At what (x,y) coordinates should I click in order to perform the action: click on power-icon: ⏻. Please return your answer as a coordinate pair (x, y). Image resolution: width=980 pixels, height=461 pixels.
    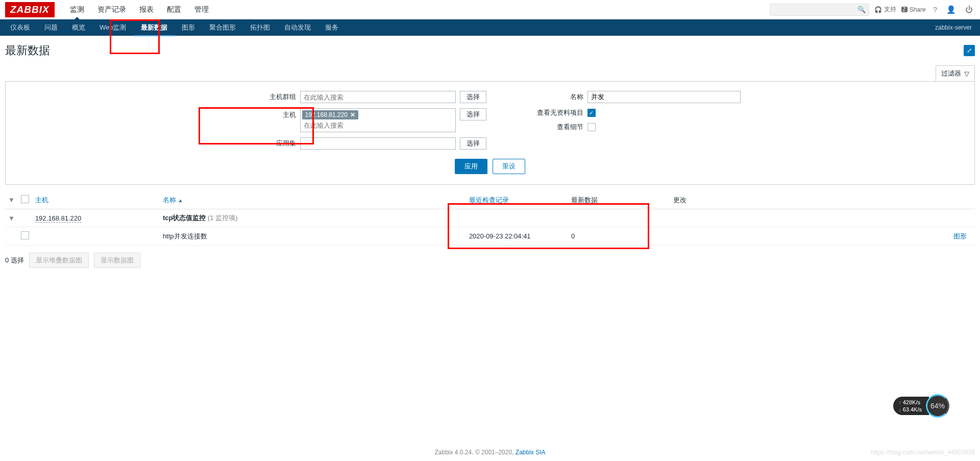
    Looking at the image, I should click on (969, 9).